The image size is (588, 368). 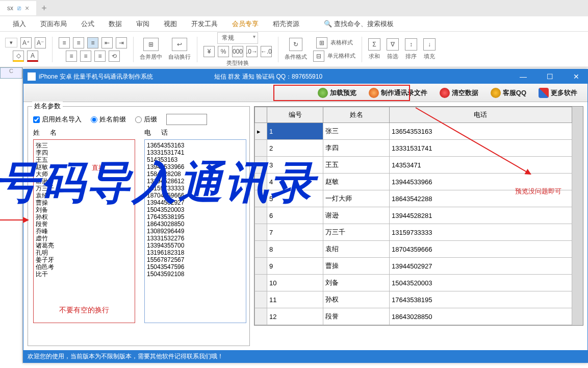 I want to click on sum-icon: Σ, so click(x=374, y=44).